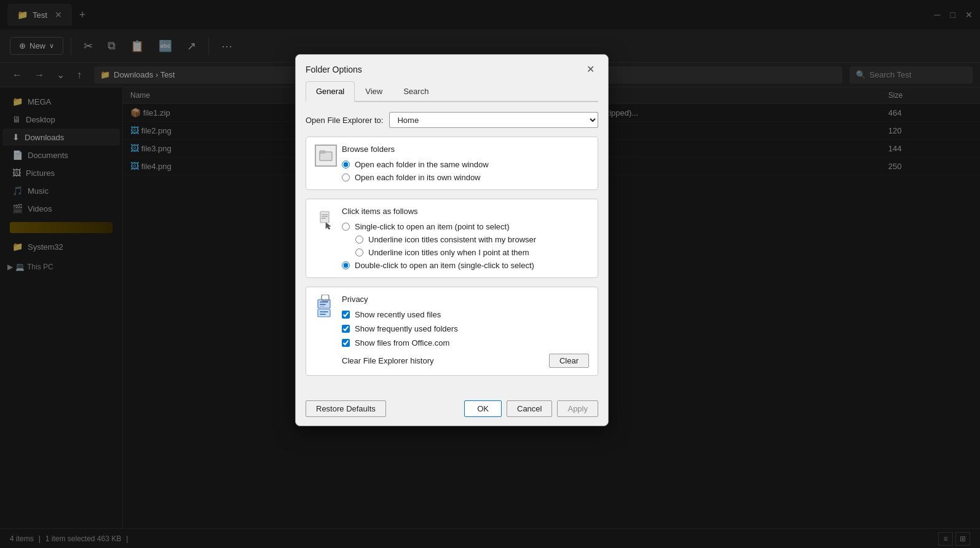 The width and height of the screenshot is (980, 548). I want to click on open-fe-label: Open File Explorer to:, so click(344, 121).